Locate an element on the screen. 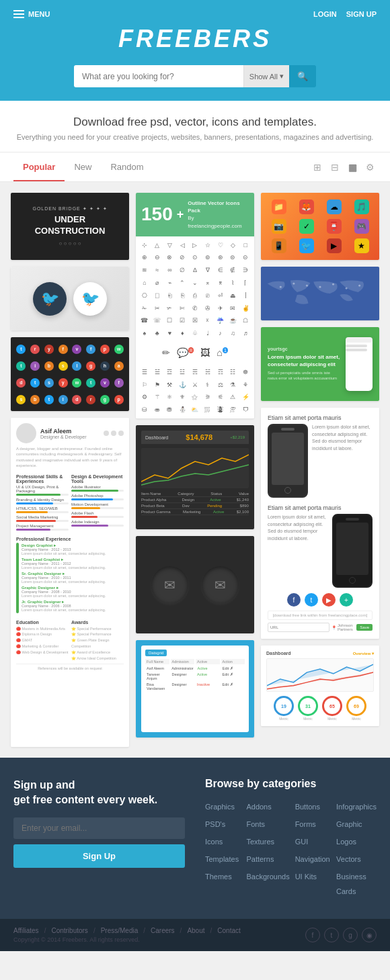  footer-rss-icon: ◉ is located at coordinates (369, 935).